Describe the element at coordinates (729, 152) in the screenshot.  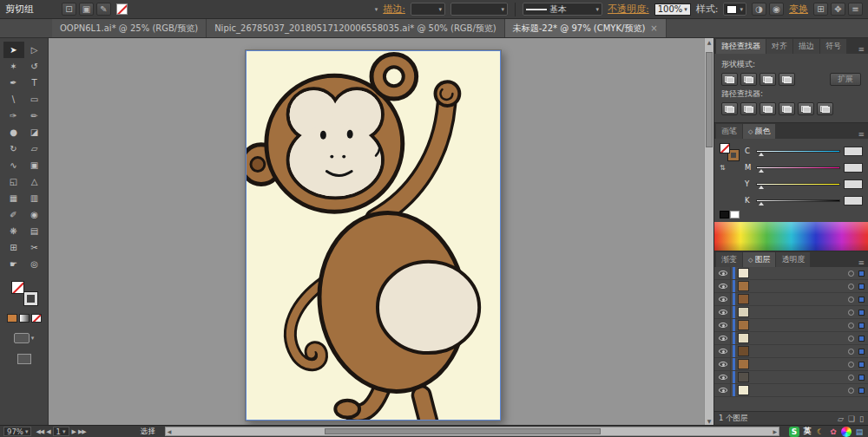
I see `color-fill-stroke-proxy` at that location.